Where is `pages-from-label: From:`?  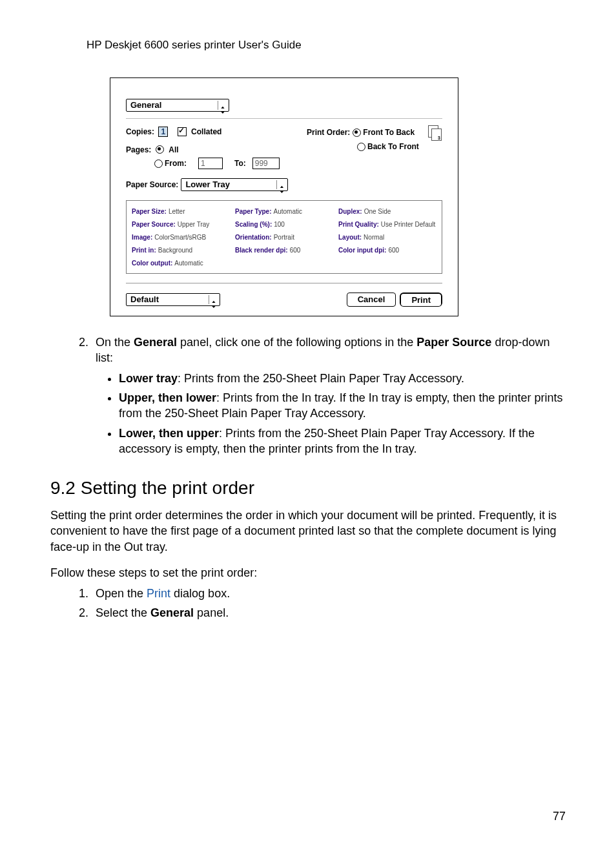 pages-from-label: From: is located at coordinates (176, 163).